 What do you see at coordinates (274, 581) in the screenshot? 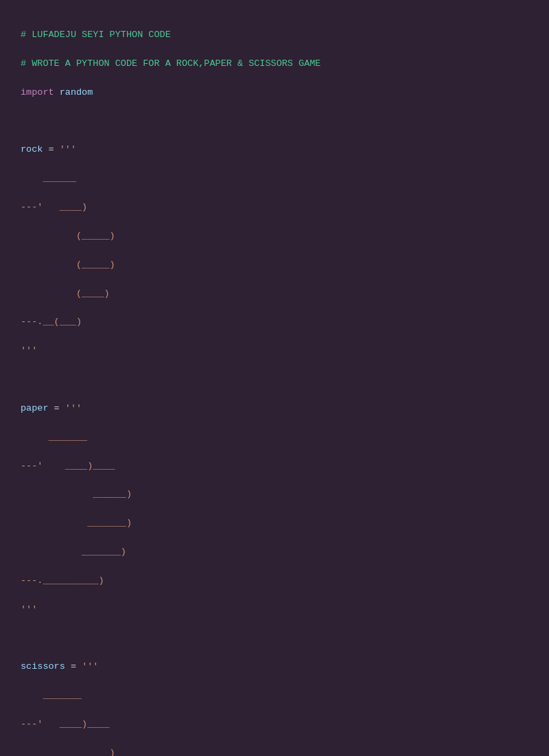
I see `paper-ascii-6: ---.__________)` at bounding box center [274, 581].